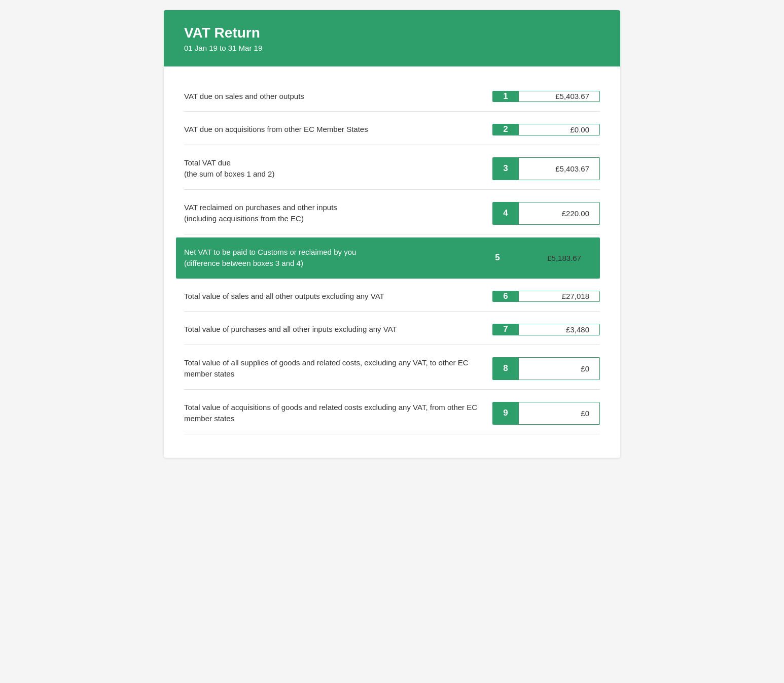  I want to click on vat-row-9: Total value of acquisitions of goods and…, so click(392, 414).